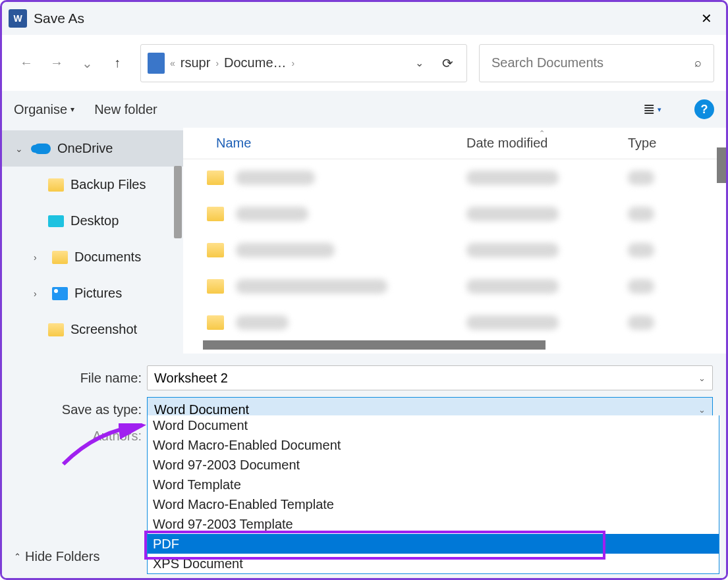 The width and height of the screenshot is (728, 580). What do you see at coordinates (92, 184) in the screenshot?
I see `tree-item-backup-files: Backup Files` at bounding box center [92, 184].